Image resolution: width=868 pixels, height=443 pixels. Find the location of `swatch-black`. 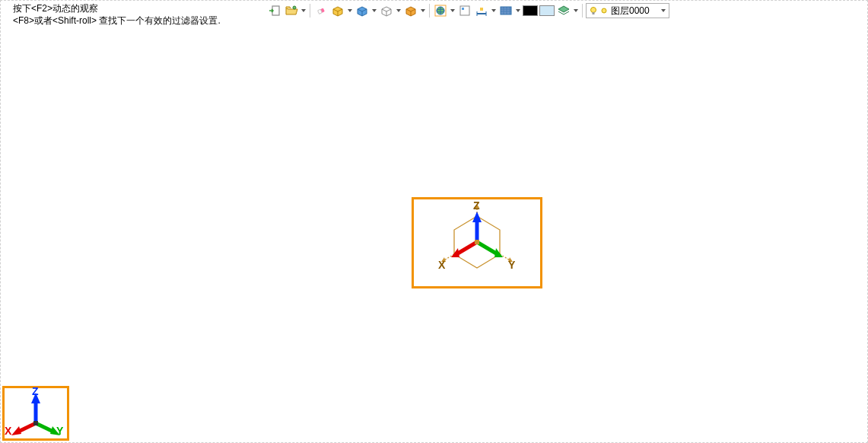

swatch-black is located at coordinates (530, 11).